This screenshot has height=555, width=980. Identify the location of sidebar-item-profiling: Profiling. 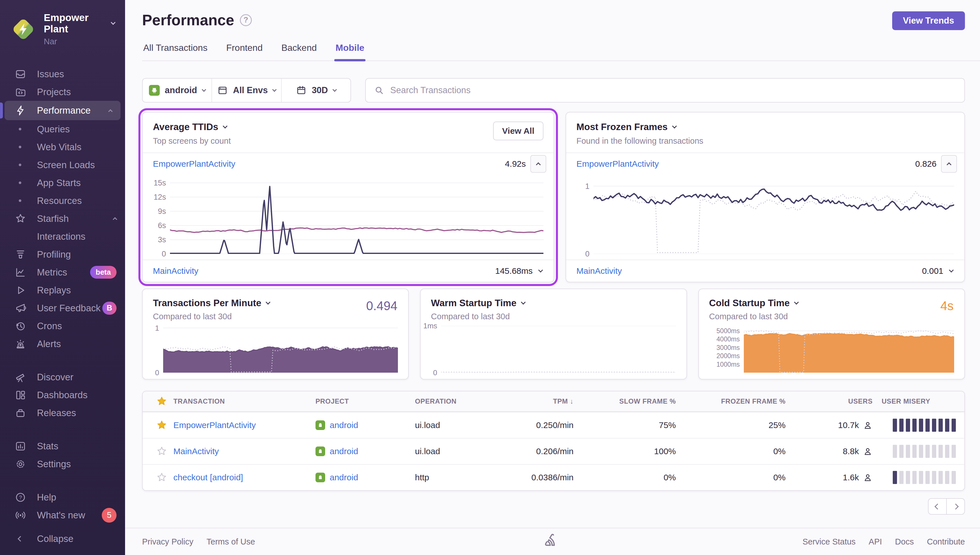
(63, 255).